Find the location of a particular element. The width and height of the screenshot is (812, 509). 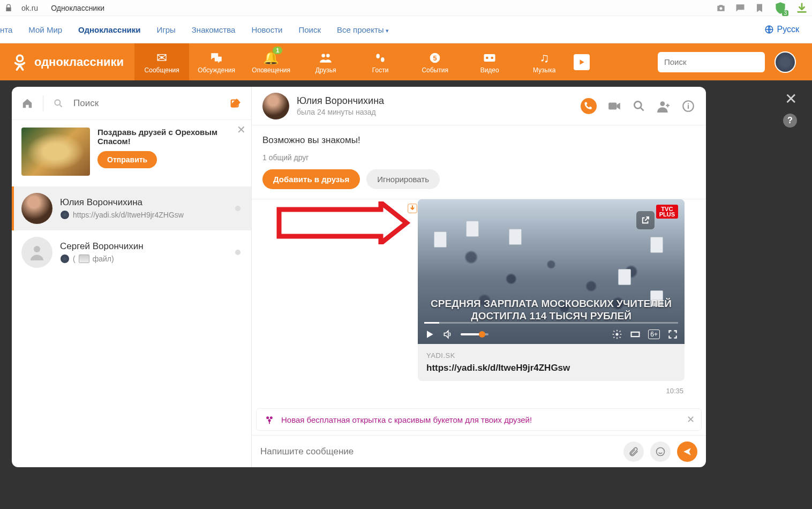

tab-messages: ✉Сообщения is located at coordinates (162, 62).